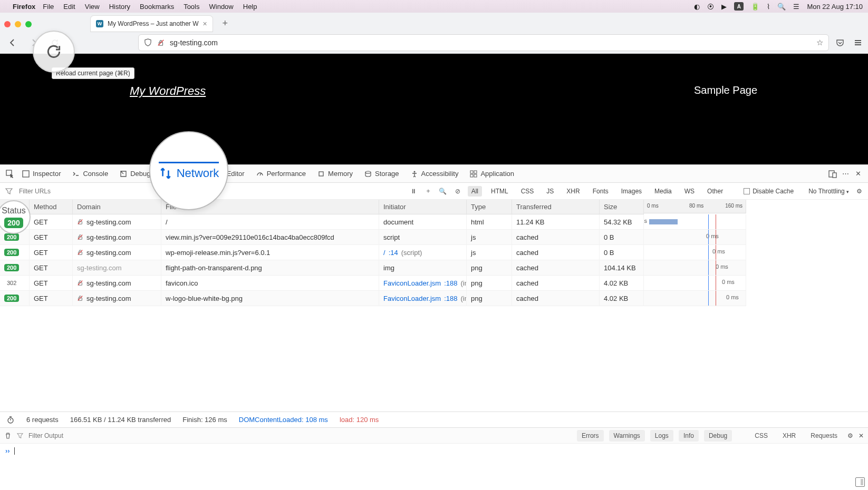 The image size is (868, 490). I want to click on disable-cache-checkbox: Disable Cache, so click(769, 191).